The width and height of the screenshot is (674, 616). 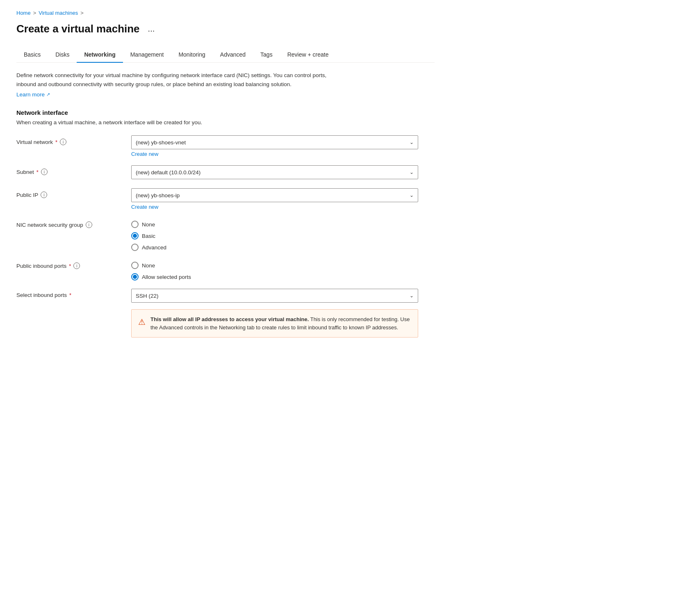 I want to click on select-inbound-ports-label: Select inbound ports *, so click(x=74, y=294).